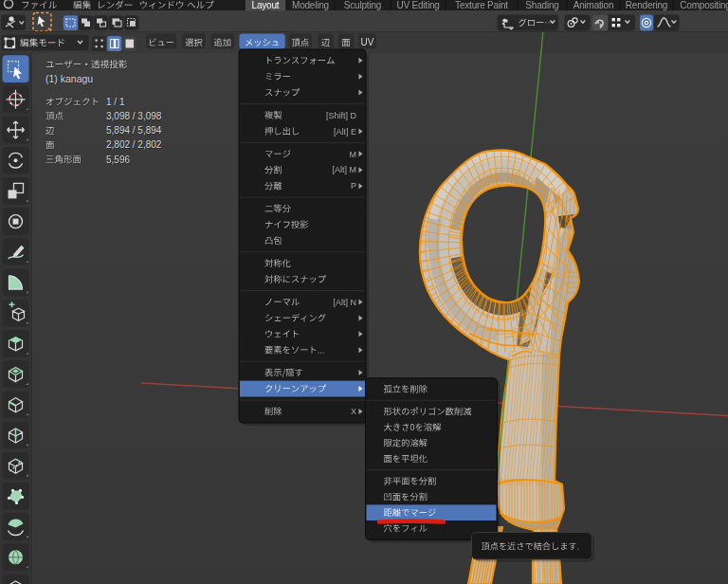 This screenshot has height=584, width=728. What do you see at coordinates (362, 6) in the screenshot?
I see `svg-text: Sculpting` at bounding box center [362, 6].